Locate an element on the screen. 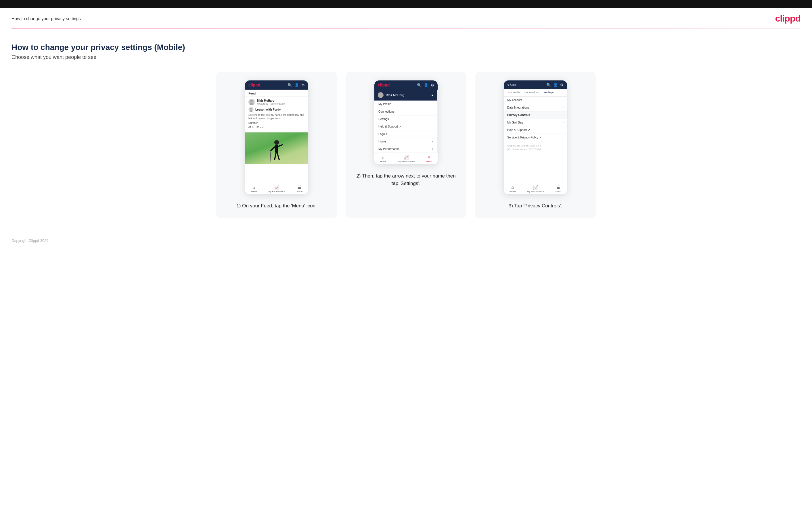 This screenshot has width=812, height=507. settings-help-support: Help & Support ↗ is located at coordinates (536, 130).